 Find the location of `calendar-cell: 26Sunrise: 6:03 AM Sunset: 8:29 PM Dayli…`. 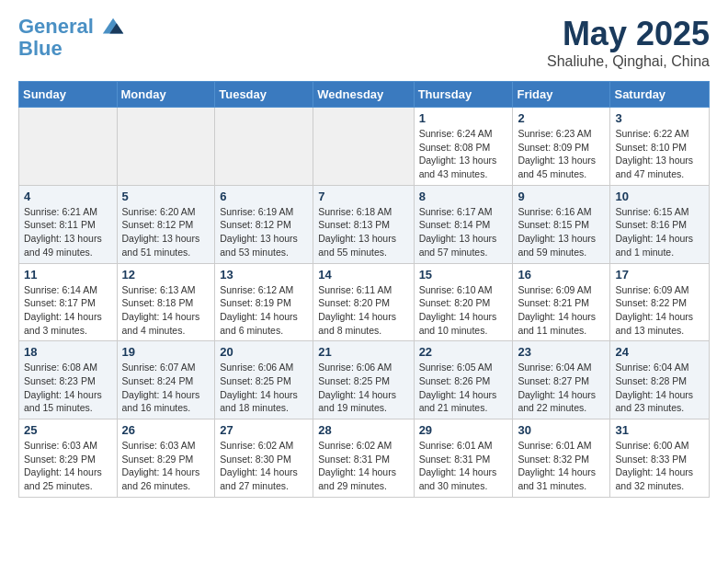

calendar-cell: 26Sunrise: 6:03 AM Sunset: 8:29 PM Dayli… is located at coordinates (165, 458).